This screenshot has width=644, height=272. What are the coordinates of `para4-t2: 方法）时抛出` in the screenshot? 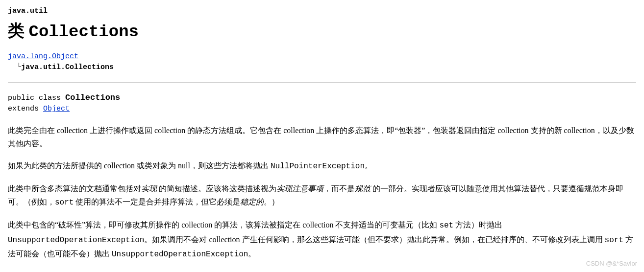 It's located at (478, 225).